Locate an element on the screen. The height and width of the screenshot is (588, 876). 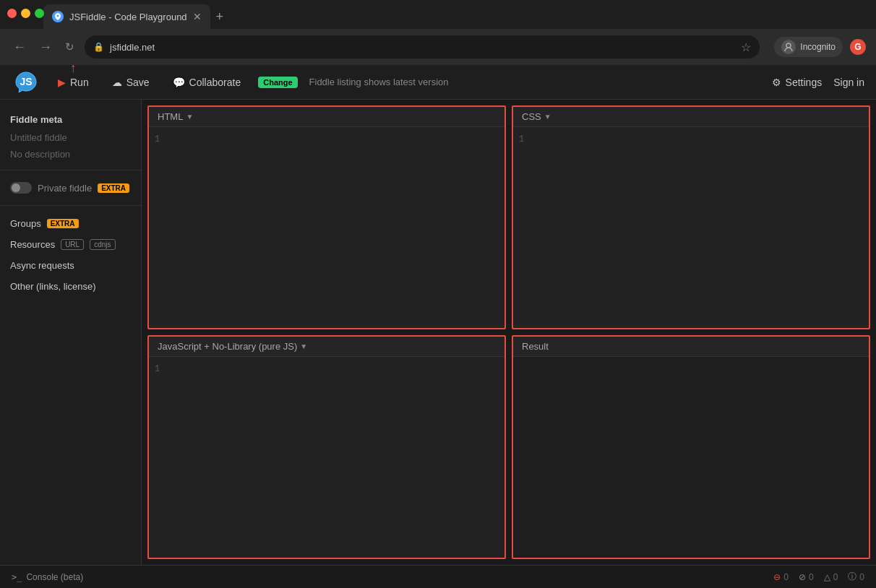
lock-icon: 🔒 is located at coordinates (98, 47).